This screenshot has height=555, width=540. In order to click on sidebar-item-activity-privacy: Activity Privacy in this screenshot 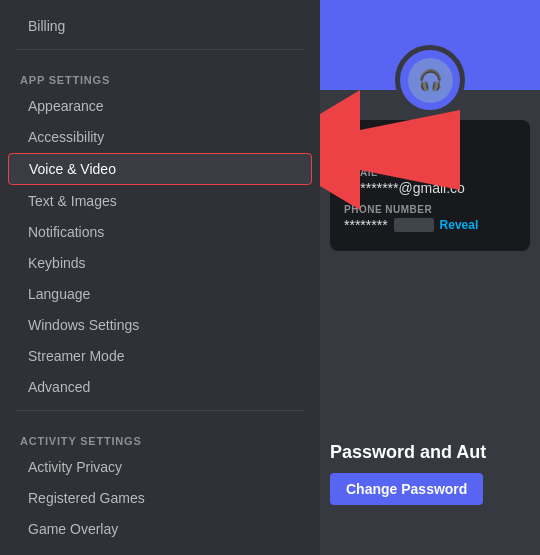, I will do `click(160, 467)`.